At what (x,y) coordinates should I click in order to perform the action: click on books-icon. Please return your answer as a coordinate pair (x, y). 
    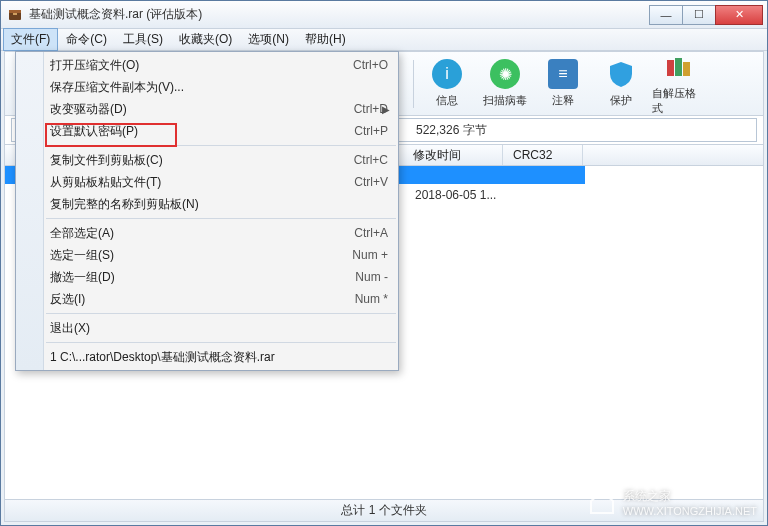
    Looking at the image, I should click on (679, 67).